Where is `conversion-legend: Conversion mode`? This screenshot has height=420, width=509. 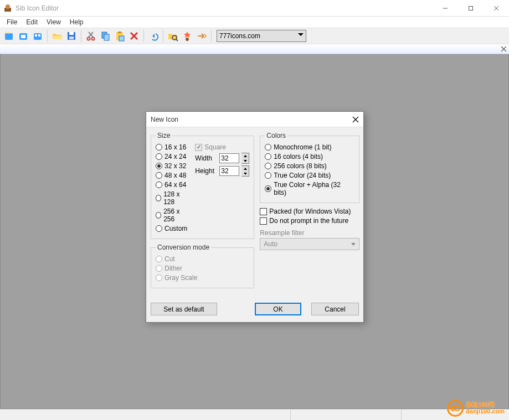 conversion-legend: Conversion mode is located at coordinates (183, 247).